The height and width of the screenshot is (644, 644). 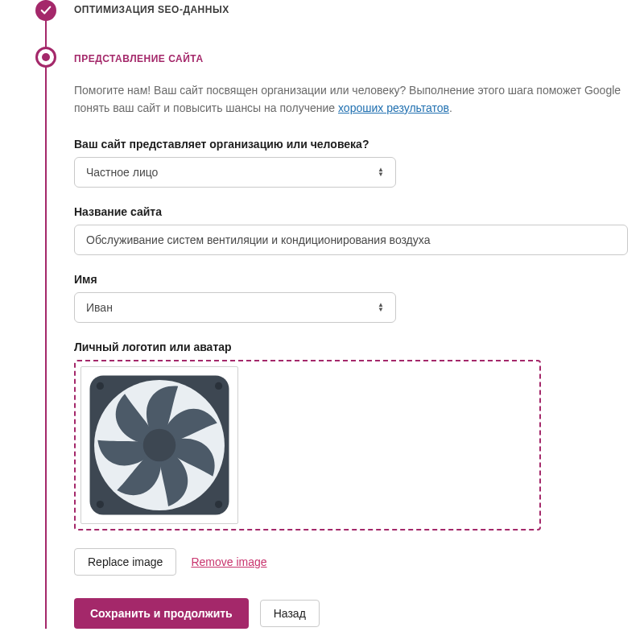 I want to click on save-continue-button: Сохранить и продолжить, so click(x=161, y=613).